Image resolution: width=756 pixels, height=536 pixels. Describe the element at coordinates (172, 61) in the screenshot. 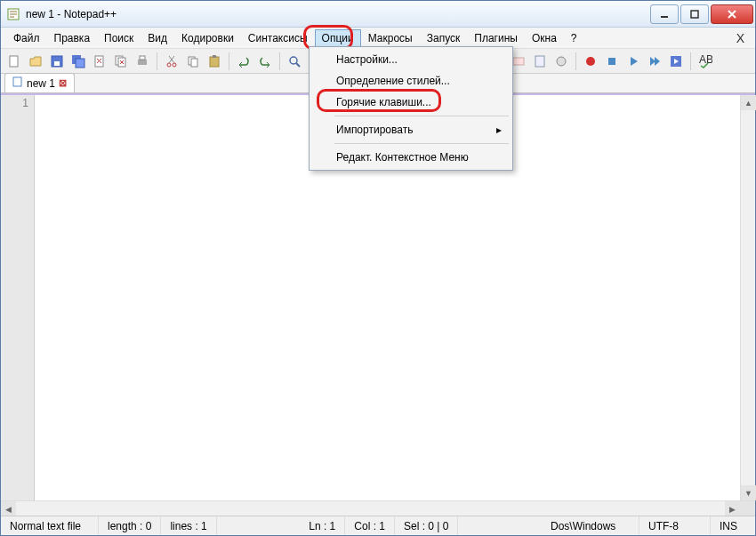

I see `cut-icon` at that location.